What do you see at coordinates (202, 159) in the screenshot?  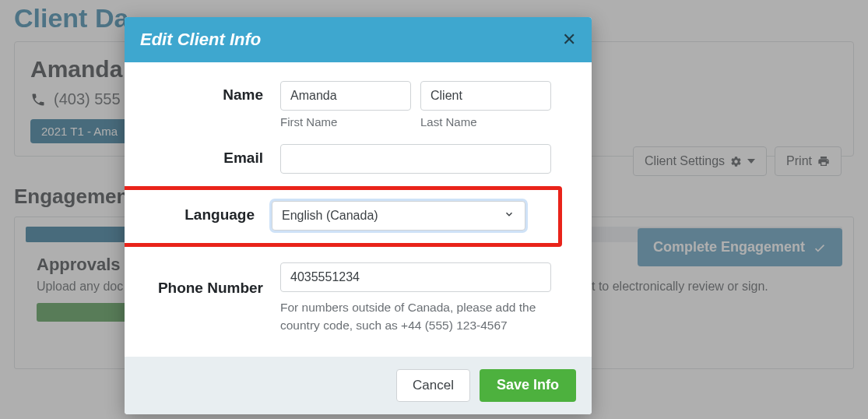 I see `email-label: Email` at bounding box center [202, 159].